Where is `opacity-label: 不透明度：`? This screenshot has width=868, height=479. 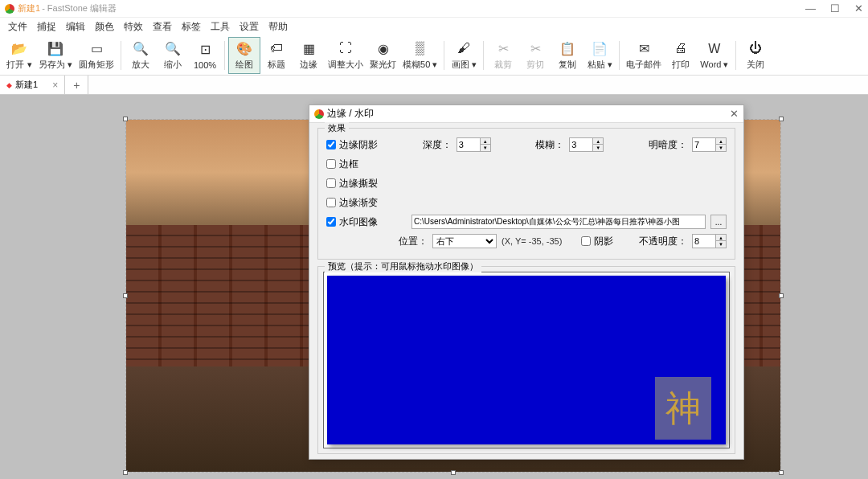
opacity-label: 不透明度： is located at coordinates (663, 241).